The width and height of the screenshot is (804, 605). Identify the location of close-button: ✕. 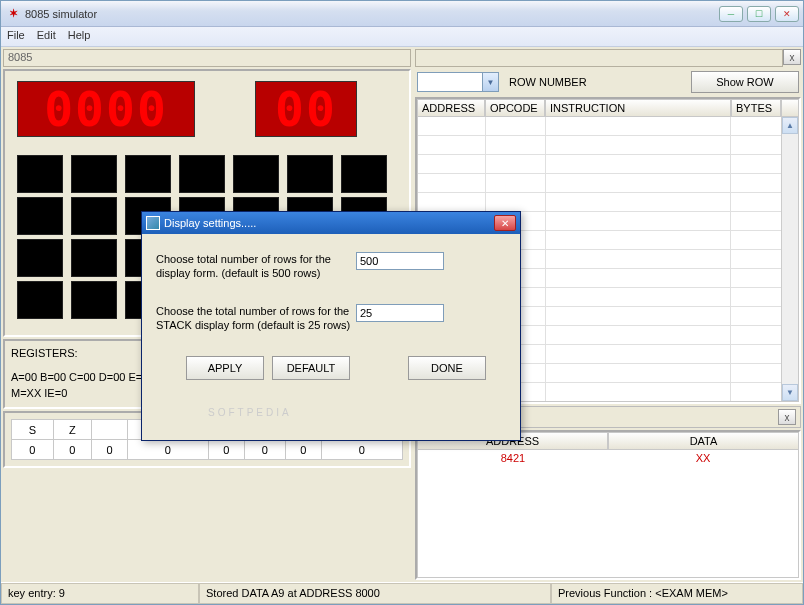
(787, 14).